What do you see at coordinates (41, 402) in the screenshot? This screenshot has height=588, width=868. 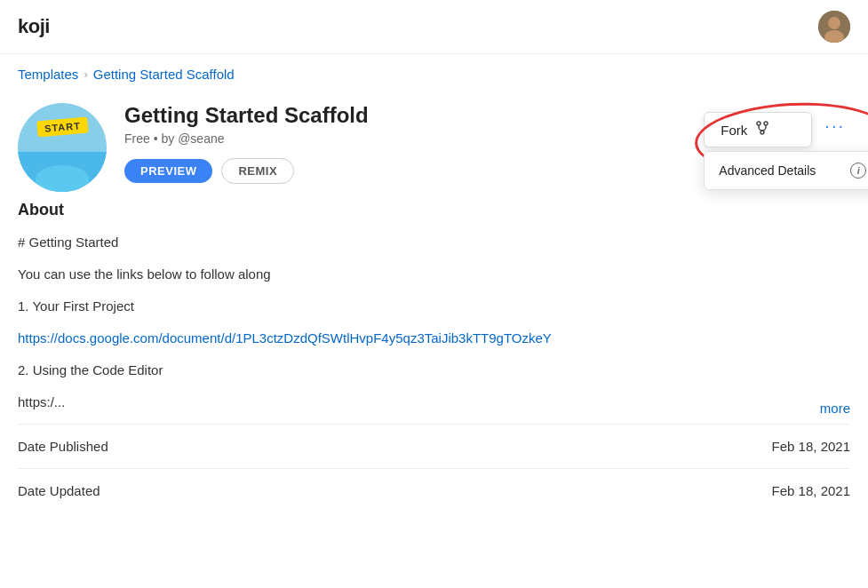 I see `about-item2-link: https:/...` at bounding box center [41, 402].